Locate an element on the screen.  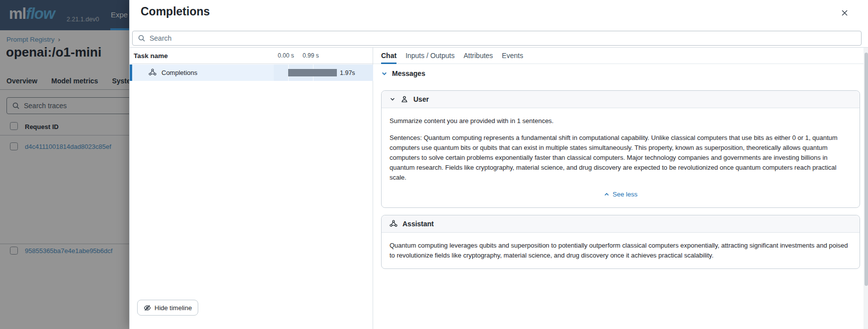
tab-inputs-outputs: Inputs / Outputs is located at coordinates (430, 56).